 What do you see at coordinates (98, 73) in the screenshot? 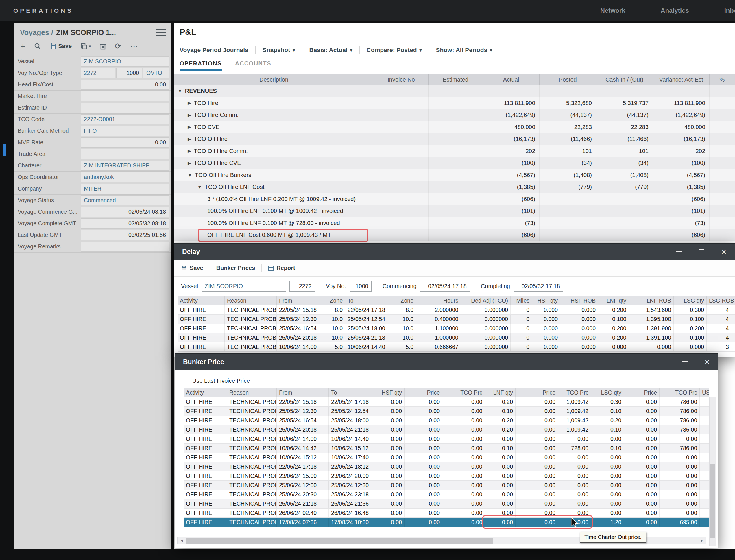
I see `field-value: 2272` at bounding box center [98, 73].